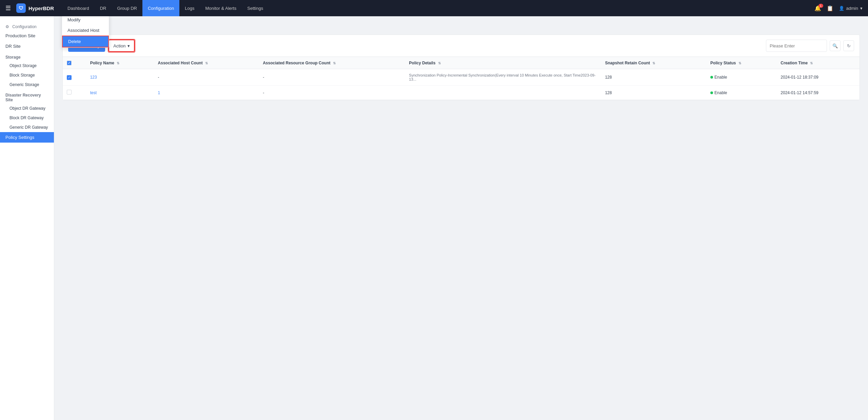 This screenshot has height=420, width=868. I want to click on search-button: 🔍, so click(835, 46).